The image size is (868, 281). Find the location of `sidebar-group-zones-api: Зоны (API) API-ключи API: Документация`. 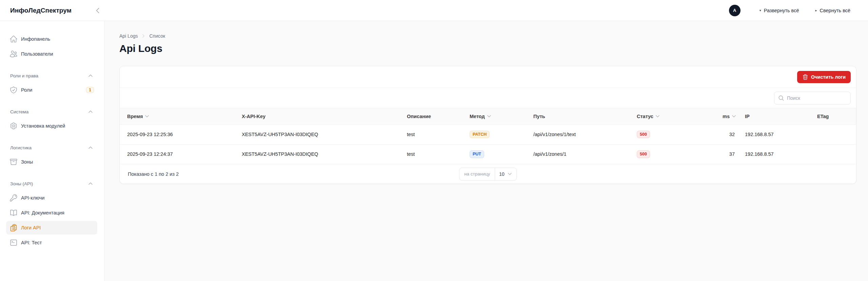

sidebar-group-zones-api: Зоны (API) API-ключи API: Документация is located at coordinates (52, 215).